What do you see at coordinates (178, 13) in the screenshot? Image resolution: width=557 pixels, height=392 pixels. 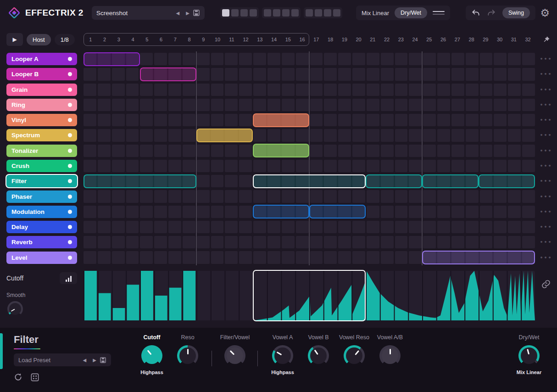 I see `preset-prev-button: ◀` at bounding box center [178, 13].